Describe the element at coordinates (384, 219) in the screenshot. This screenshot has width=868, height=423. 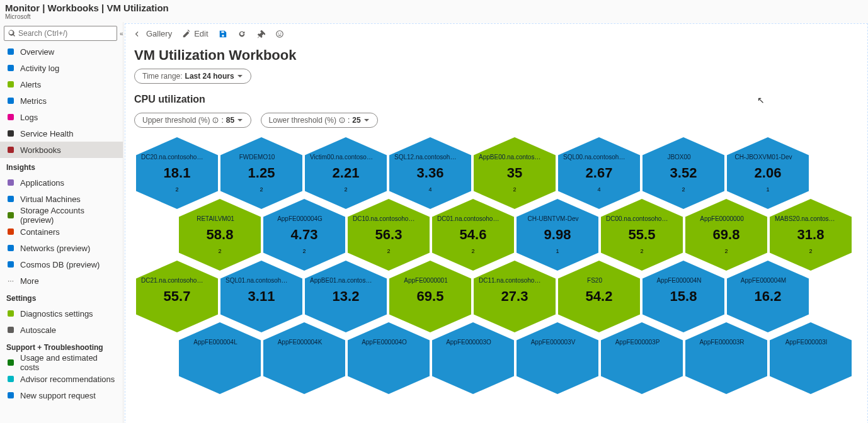
I see `hex-vm-name: DC10.na.contosohot…` at that location.